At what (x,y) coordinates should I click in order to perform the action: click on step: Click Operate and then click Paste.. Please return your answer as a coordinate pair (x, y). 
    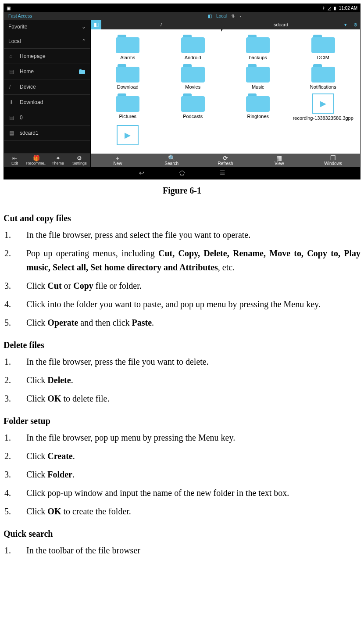
    Looking at the image, I should click on (182, 323).